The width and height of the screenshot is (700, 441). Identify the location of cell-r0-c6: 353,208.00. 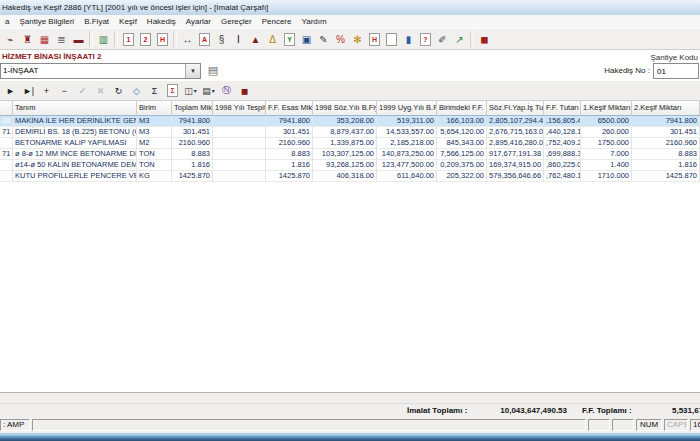
(345, 122).